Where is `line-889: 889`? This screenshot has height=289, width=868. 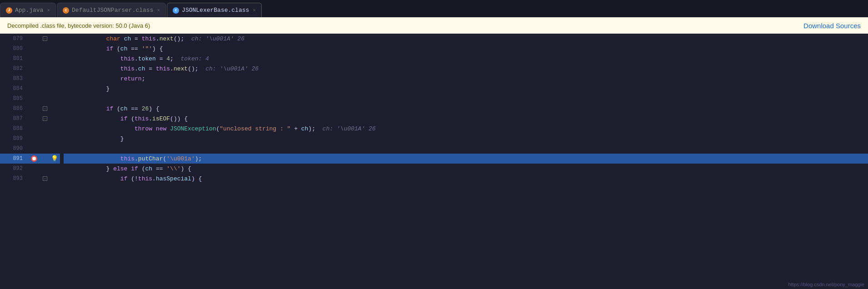 line-889: 889 is located at coordinates (14, 139).